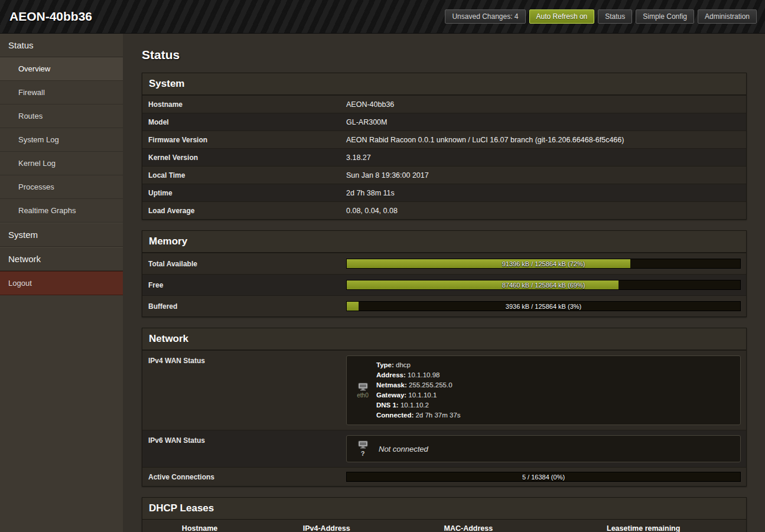 This screenshot has height=532, width=765. What do you see at coordinates (543, 264) in the screenshot?
I see `progressbar-text: 91396 kB / 125864 kB (72%)` at bounding box center [543, 264].